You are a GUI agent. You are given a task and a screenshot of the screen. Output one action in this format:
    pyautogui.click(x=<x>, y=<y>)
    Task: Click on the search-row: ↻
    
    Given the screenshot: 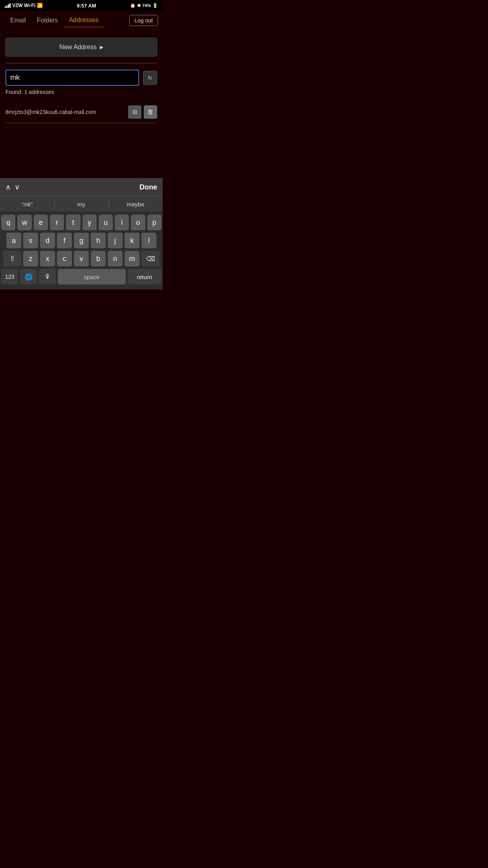 What is the action you would take?
    pyautogui.click(x=81, y=78)
    